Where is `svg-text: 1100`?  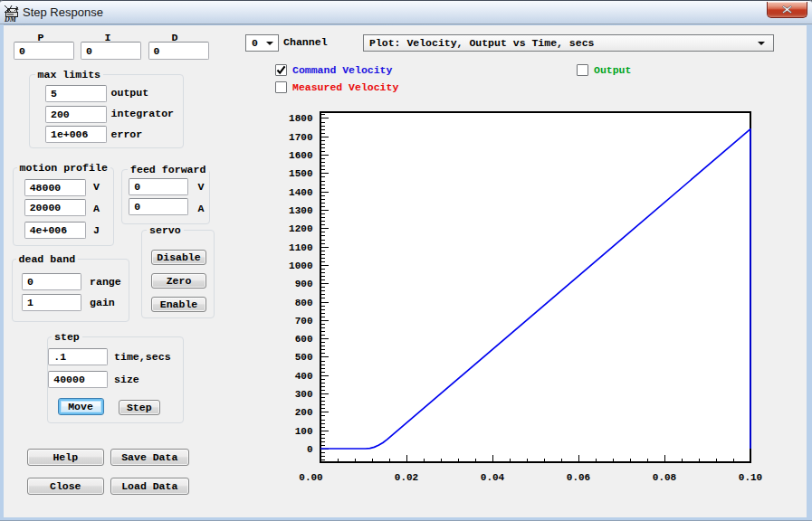 svg-text: 1100 is located at coordinates (301, 248).